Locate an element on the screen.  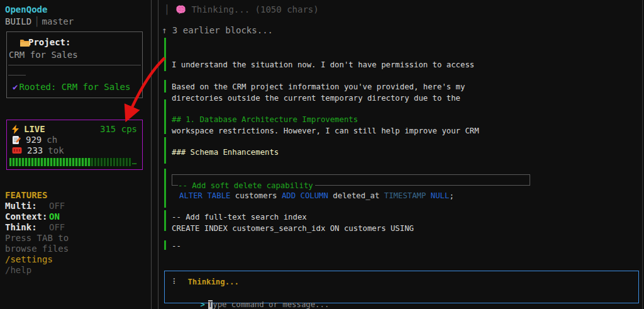
chars-row: 929 ch is located at coordinates (74, 140).